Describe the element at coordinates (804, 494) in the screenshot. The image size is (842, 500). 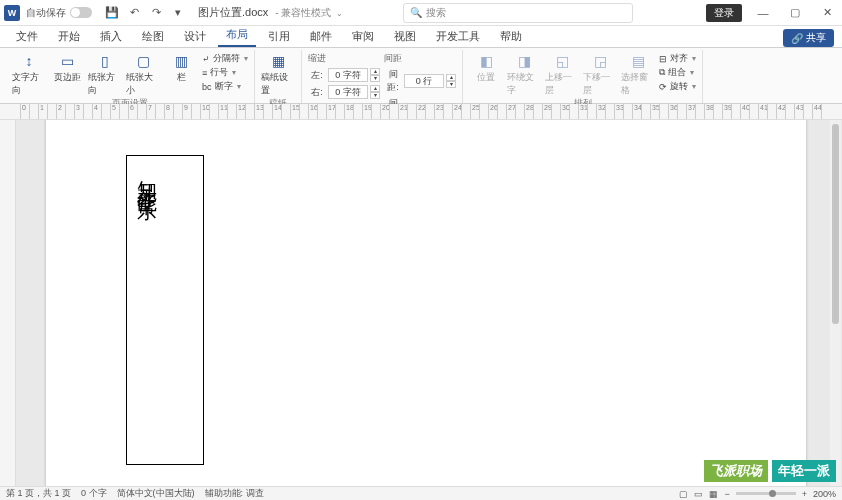
I see `zoom-in-icon: +` at that location.